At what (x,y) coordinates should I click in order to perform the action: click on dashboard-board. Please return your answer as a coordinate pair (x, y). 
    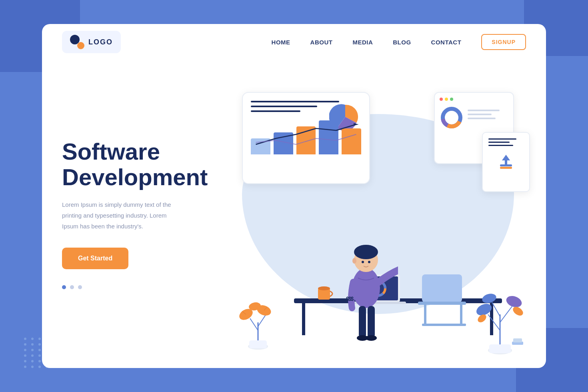
    Looking at the image, I should click on (306, 138).